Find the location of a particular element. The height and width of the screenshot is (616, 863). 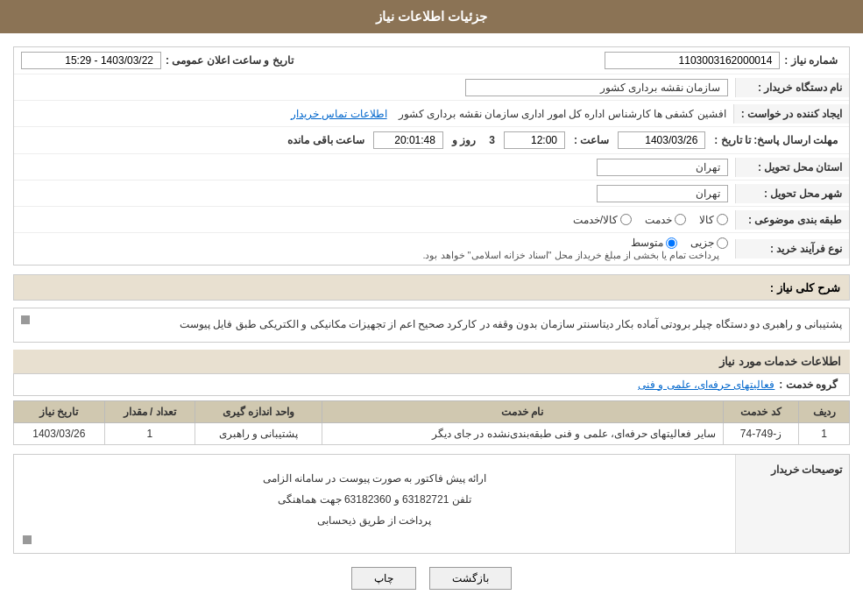

table-cell-unit: پشتیبانی و راهبری is located at coordinates (259, 433).